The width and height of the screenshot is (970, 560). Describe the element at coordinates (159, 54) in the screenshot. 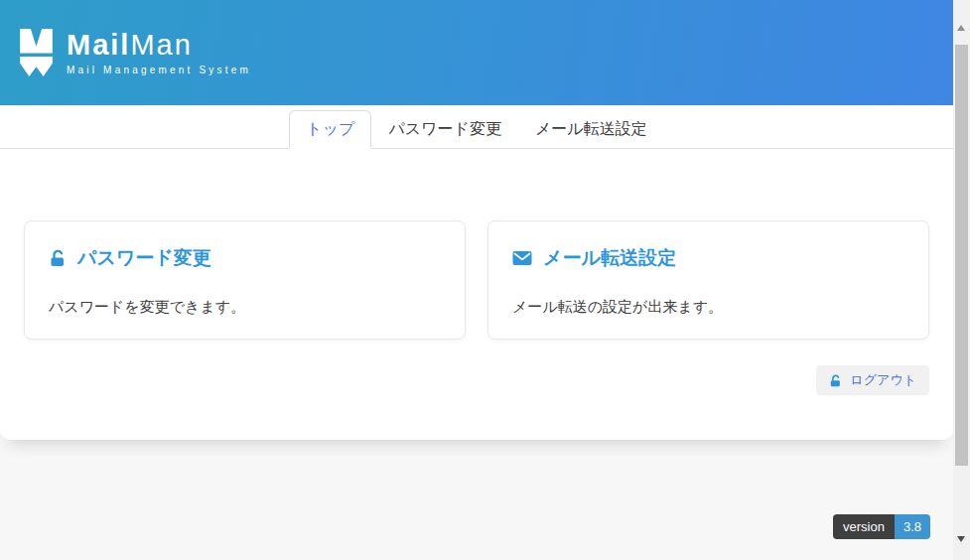

I see `brand-text: MailMan Mail Management System` at that location.